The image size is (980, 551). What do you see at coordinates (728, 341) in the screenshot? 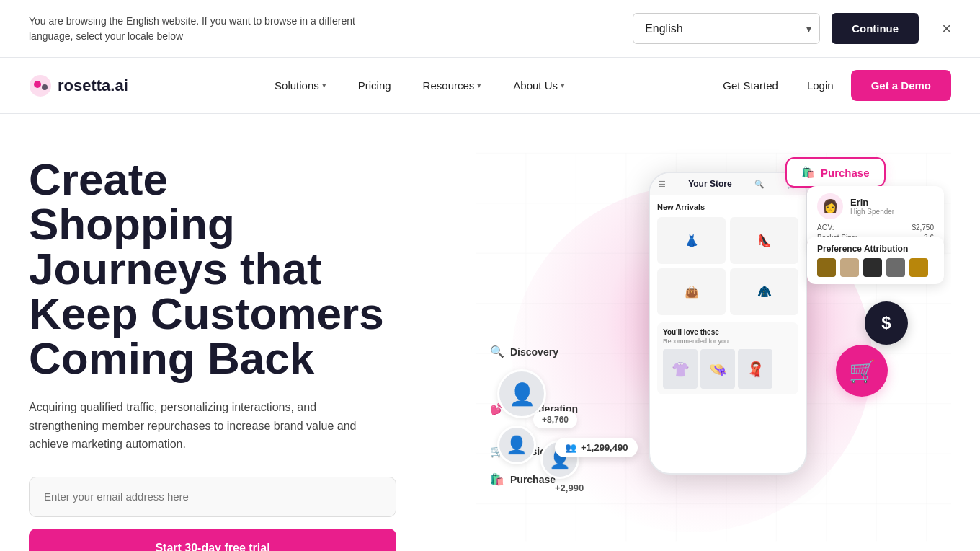
I see `phone-rec-subtitle: Recommended for you` at bounding box center [728, 341].